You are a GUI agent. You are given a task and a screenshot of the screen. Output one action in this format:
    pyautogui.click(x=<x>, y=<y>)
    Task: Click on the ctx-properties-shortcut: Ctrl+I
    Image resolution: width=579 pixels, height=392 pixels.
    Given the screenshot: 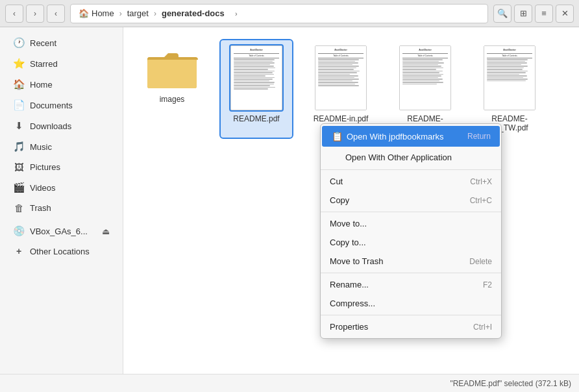 What is the action you would take?
    pyautogui.click(x=483, y=327)
    